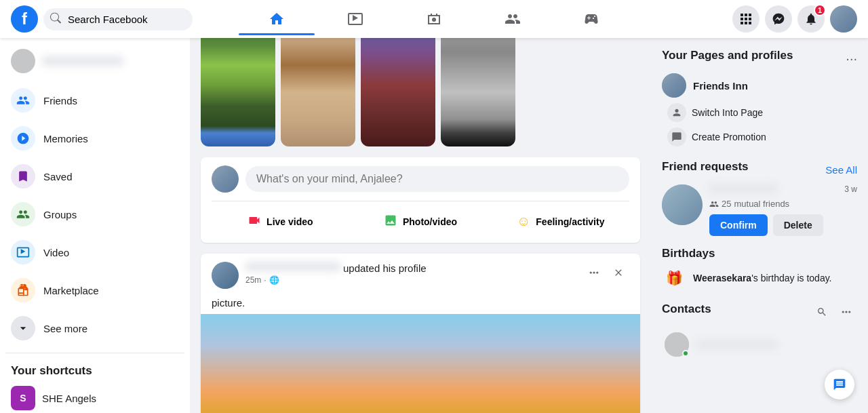 Image resolution: width=868 pixels, height=413 pixels. I want to click on shortcut-item-she-angels: S SHE Angels, so click(95, 397).